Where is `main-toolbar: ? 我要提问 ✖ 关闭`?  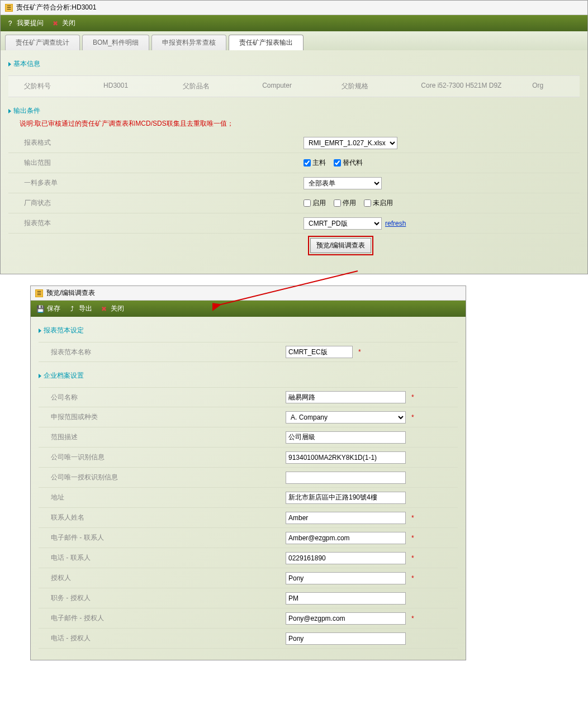 main-toolbar: ? 我要提问 ✖ 关闭 is located at coordinates (294, 23).